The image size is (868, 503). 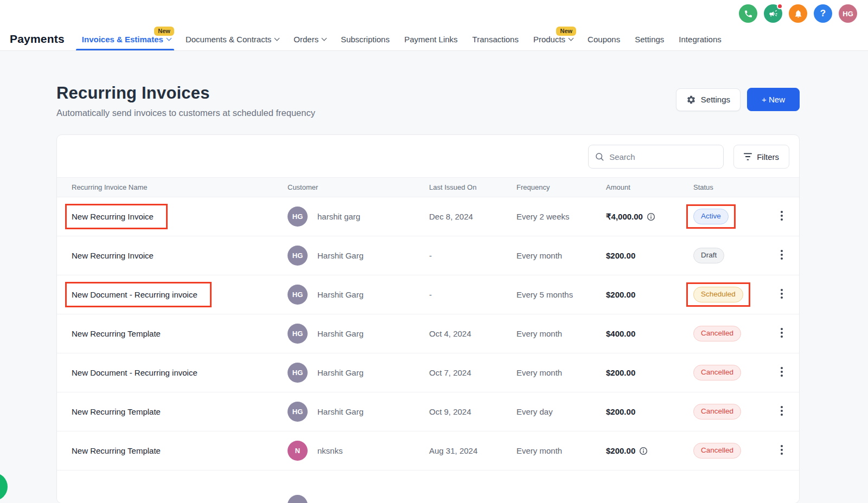 I want to click on frequency: Every day, so click(x=561, y=412).